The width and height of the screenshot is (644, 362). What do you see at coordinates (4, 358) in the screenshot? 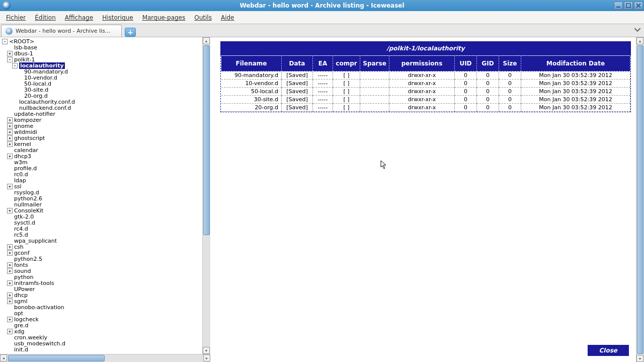
I see `scroll-left-icon: ◂` at bounding box center [4, 358].